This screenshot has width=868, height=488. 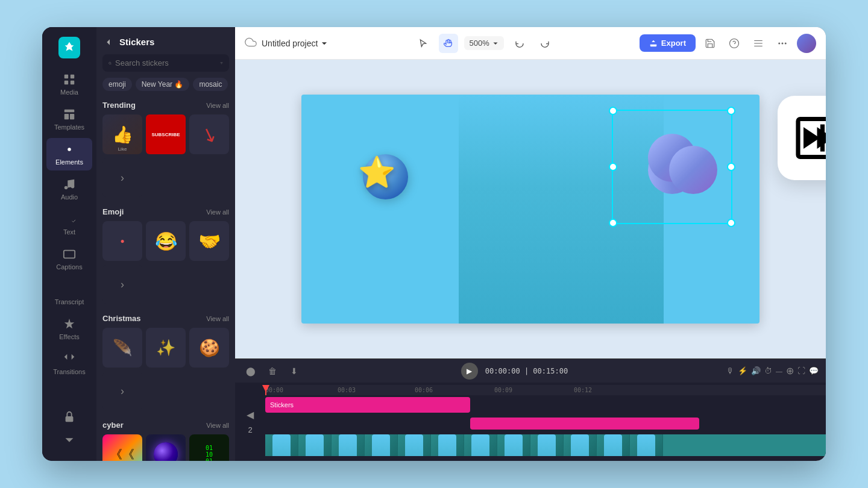 What do you see at coordinates (163, 84) in the screenshot?
I see `tag-newyear: New Year 🔥` at bounding box center [163, 84].